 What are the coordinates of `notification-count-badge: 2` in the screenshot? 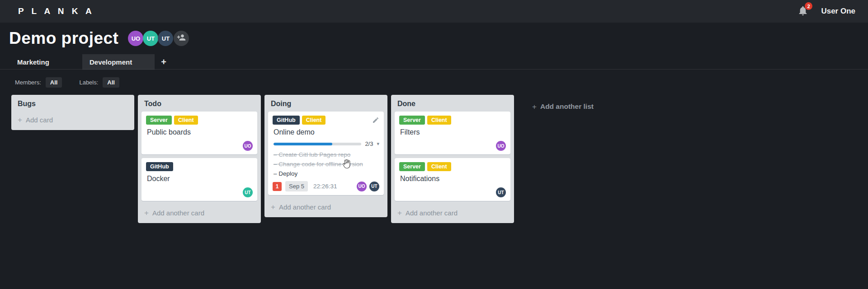 It's located at (808, 6).